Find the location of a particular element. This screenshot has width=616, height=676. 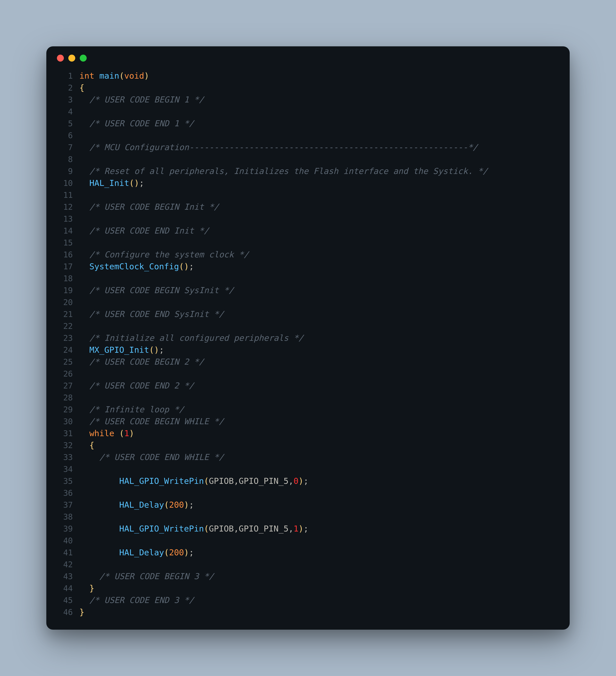

code-line: 29 /* Infinite loop */ is located at coordinates (308, 409).